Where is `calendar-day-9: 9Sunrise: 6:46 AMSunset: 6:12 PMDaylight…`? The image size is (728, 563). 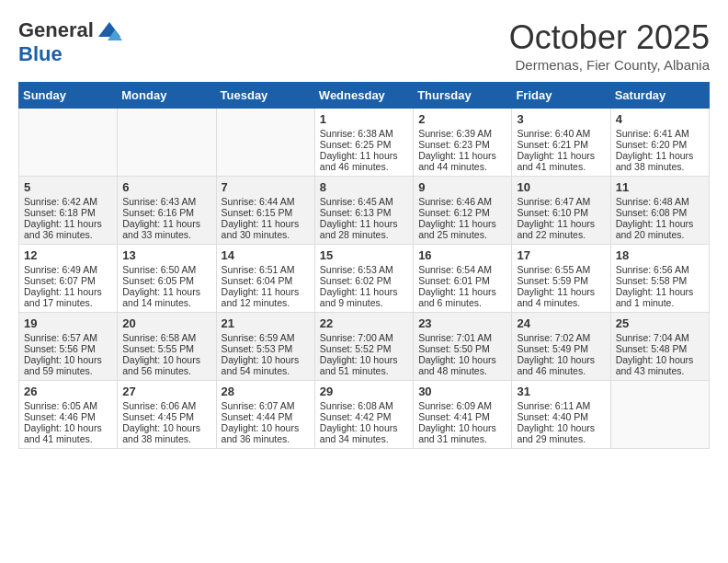
calendar-day-9: 9Sunrise: 6:46 AMSunset: 6:12 PMDaylight… is located at coordinates (463, 211).